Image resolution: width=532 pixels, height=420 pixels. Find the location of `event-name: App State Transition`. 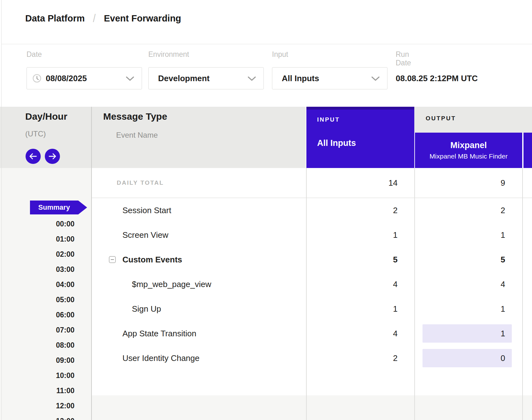

event-name: App State Transition is located at coordinates (159, 333).